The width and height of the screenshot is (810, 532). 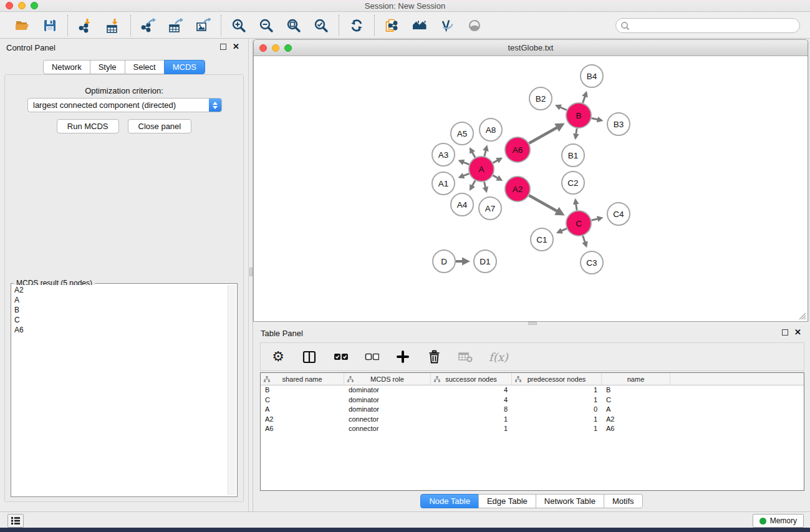 What do you see at coordinates (597, 119) in the screenshot?
I see `graph-edge-B-B3` at bounding box center [597, 119].